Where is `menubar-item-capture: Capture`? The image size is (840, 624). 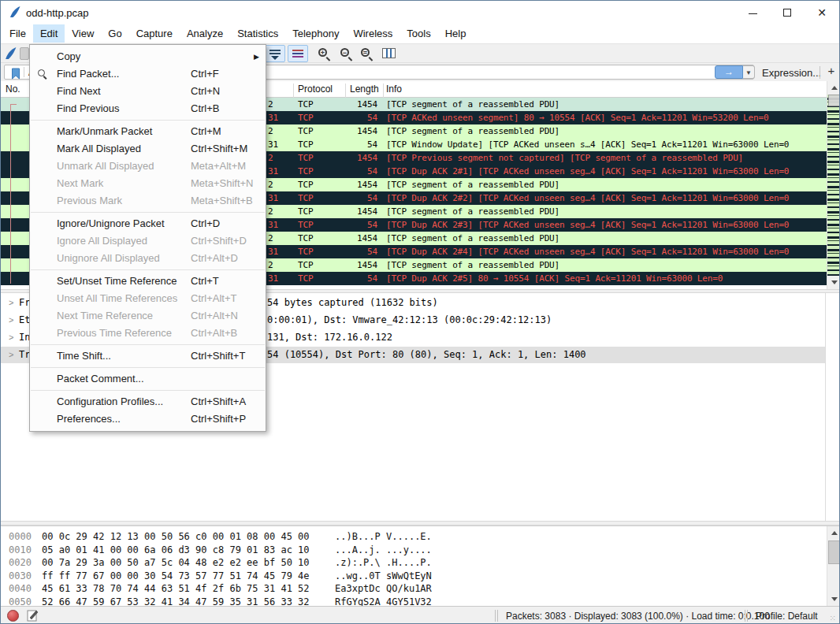
menubar-item-capture: Capture is located at coordinates (154, 33).